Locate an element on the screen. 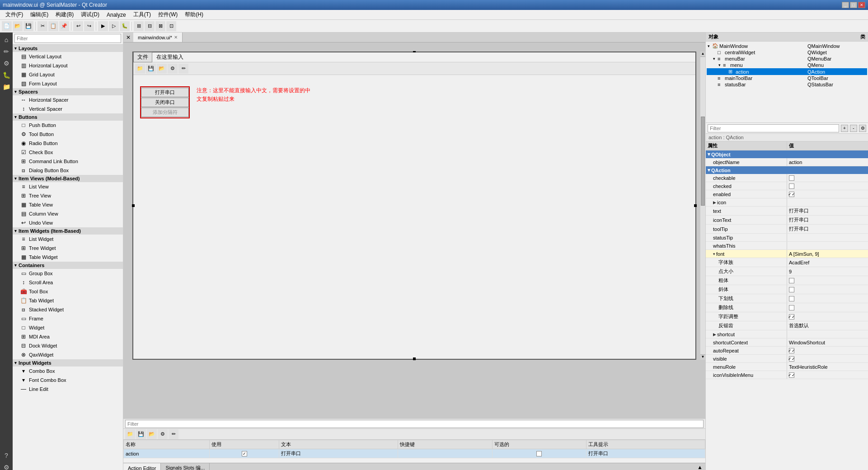  prop-row-autorepeat: autoRepeat ✓ is located at coordinates (787, 351).